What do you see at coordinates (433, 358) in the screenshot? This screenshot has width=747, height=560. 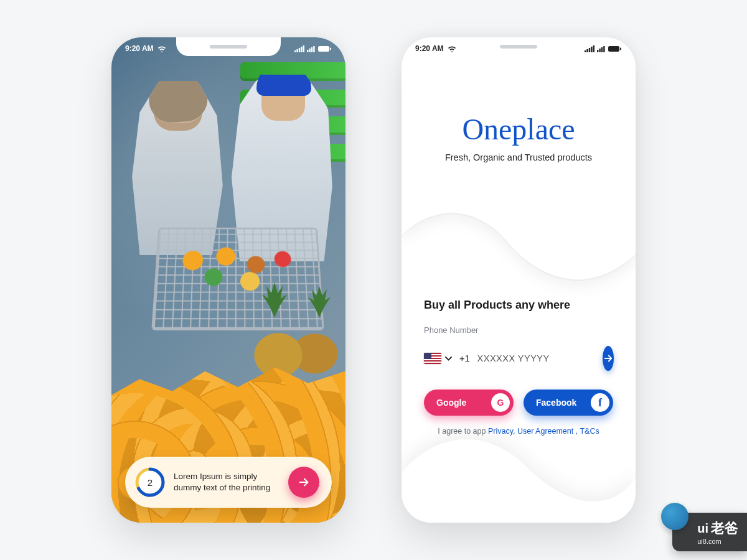 I see `flag-us-icon` at bounding box center [433, 358].